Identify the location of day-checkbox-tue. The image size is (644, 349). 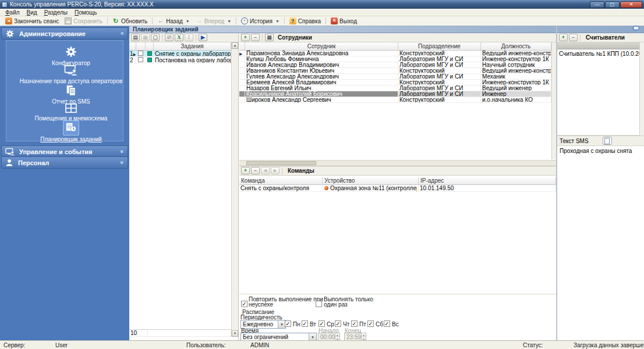
(305, 323).